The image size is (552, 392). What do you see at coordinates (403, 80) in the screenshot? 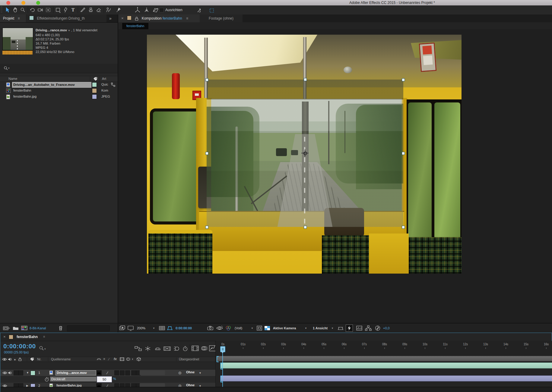
I see `selection-handle-ne` at bounding box center [403, 80].